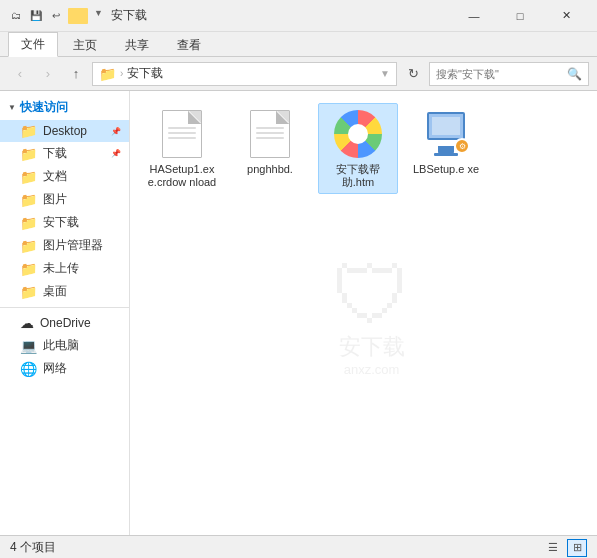 The image size is (597, 558). I want to click on title-controls: — □ ✕, so click(520, 16).